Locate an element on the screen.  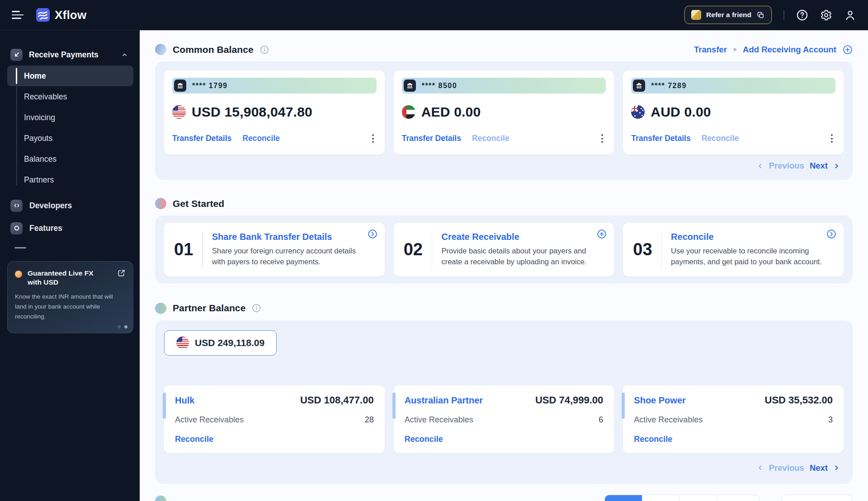
settings-gear-icon is located at coordinates (826, 15).